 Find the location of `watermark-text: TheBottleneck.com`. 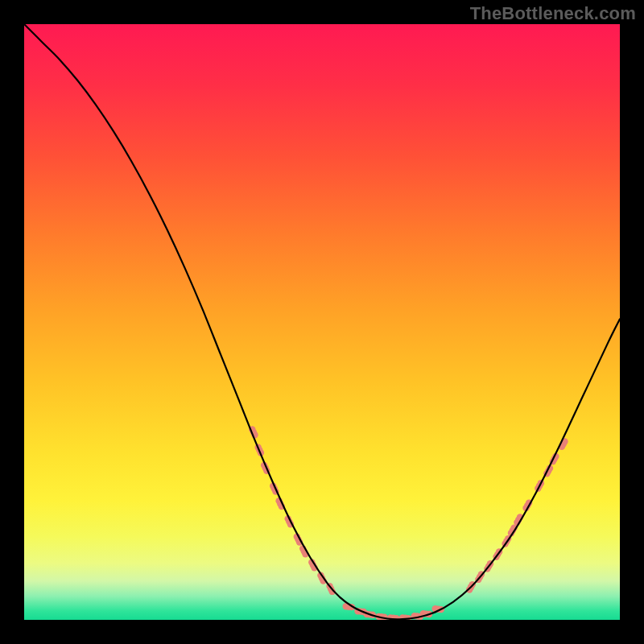

watermark-text: TheBottleneck.com is located at coordinates (553, 14).